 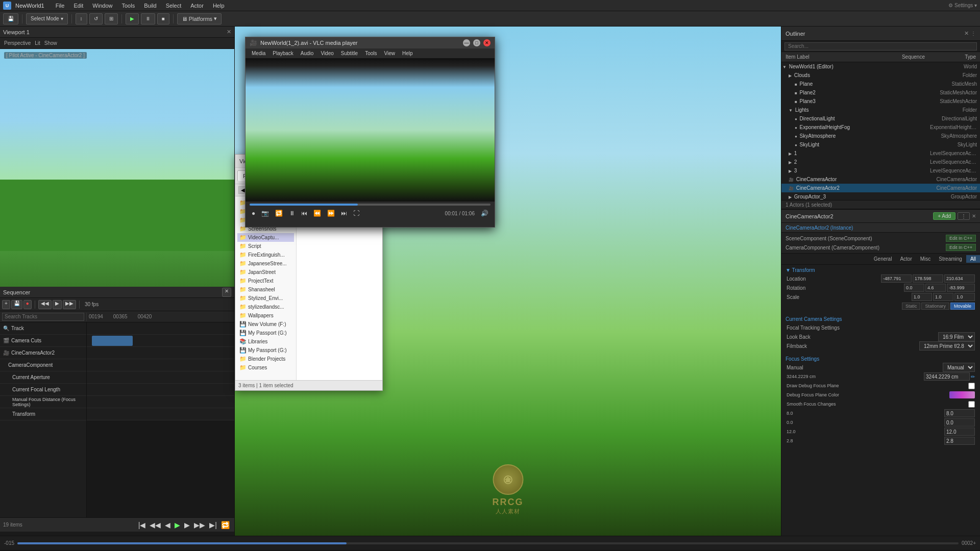 What do you see at coordinates (881, 180) in the screenshot?
I see `outliner-row-13: 🎥 CineCameraActor CineCameraActor` at bounding box center [881, 180].